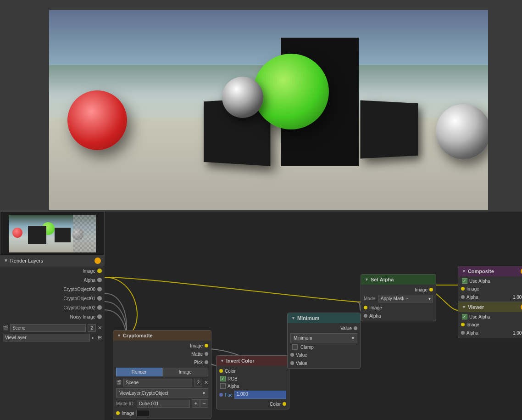  What do you see at coordinates (93, 338) in the screenshot?
I see `view-layer-expand: ▸` at bounding box center [93, 338].